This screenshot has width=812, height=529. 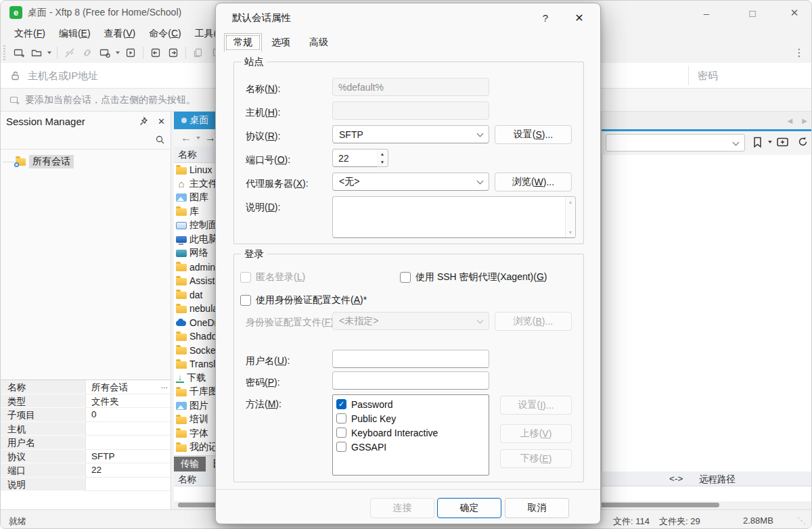 What do you see at coordinates (411, 435) in the screenshot?
I see `auth-methods-listbox: ✓ Password Public Key Keyboard Interacti…` at bounding box center [411, 435].